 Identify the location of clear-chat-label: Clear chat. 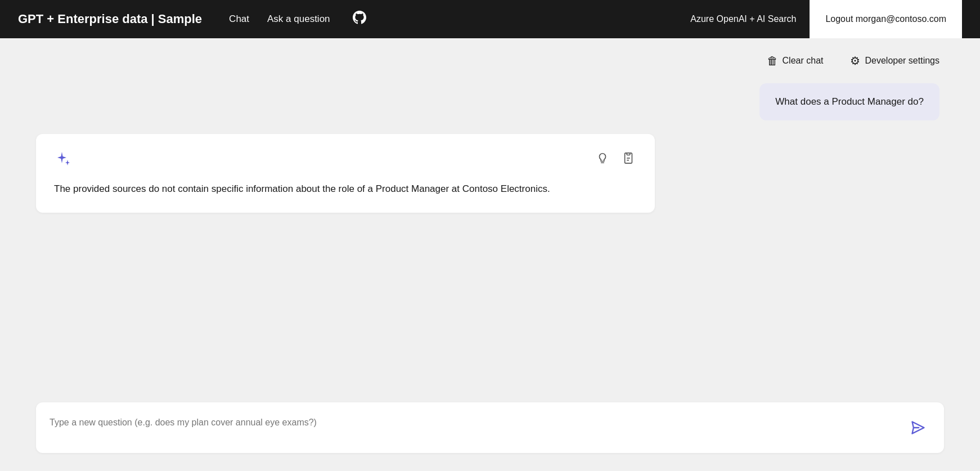
(803, 61).